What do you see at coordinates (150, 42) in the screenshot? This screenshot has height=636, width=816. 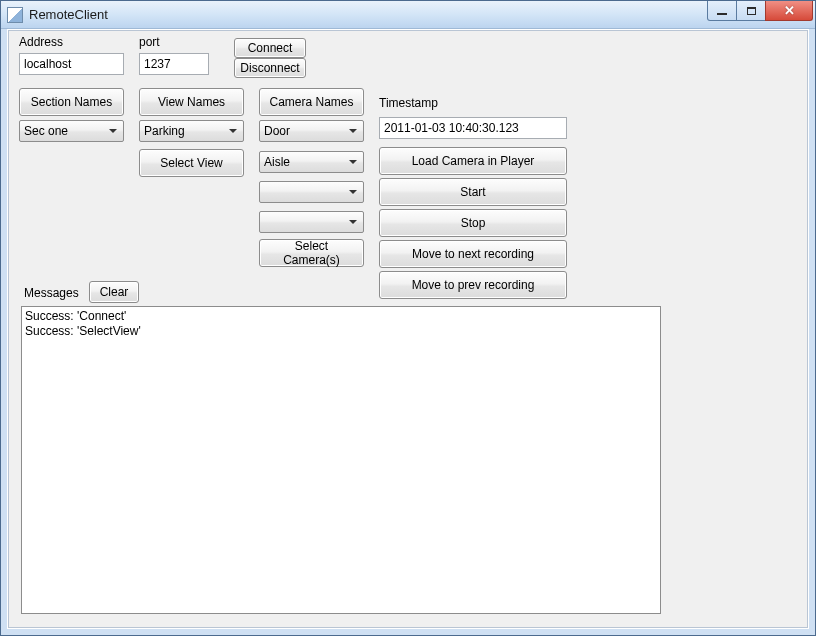 I see `port-label: port` at bounding box center [150, 42].